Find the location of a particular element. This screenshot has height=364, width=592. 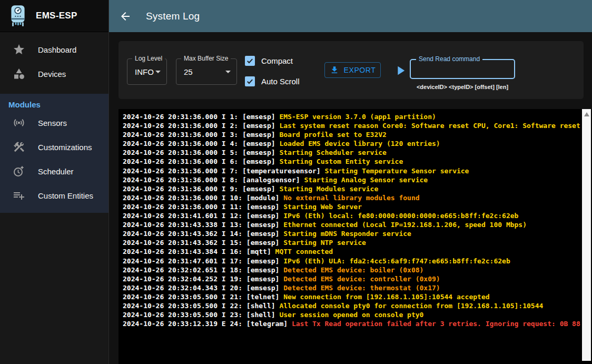

sensors-icon is located at coordinates (19, 123).